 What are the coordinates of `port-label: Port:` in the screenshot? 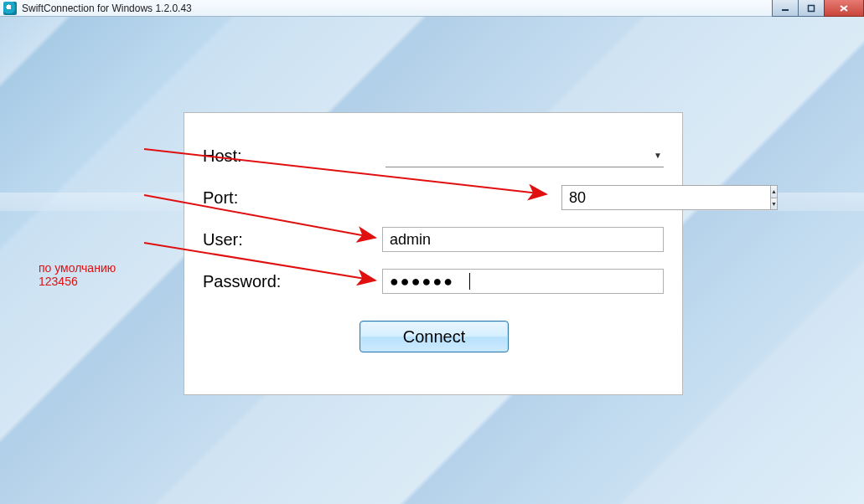 It's located at (295, 198).